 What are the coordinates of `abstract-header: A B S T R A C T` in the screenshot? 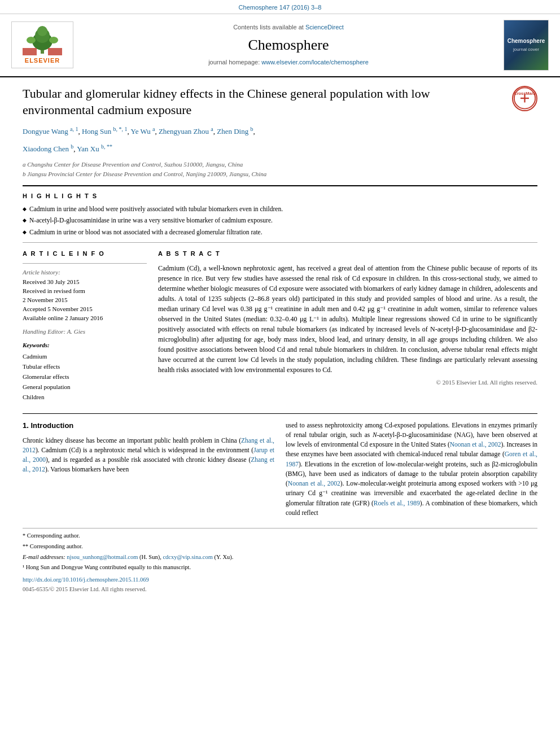 It's located at (348, 254).